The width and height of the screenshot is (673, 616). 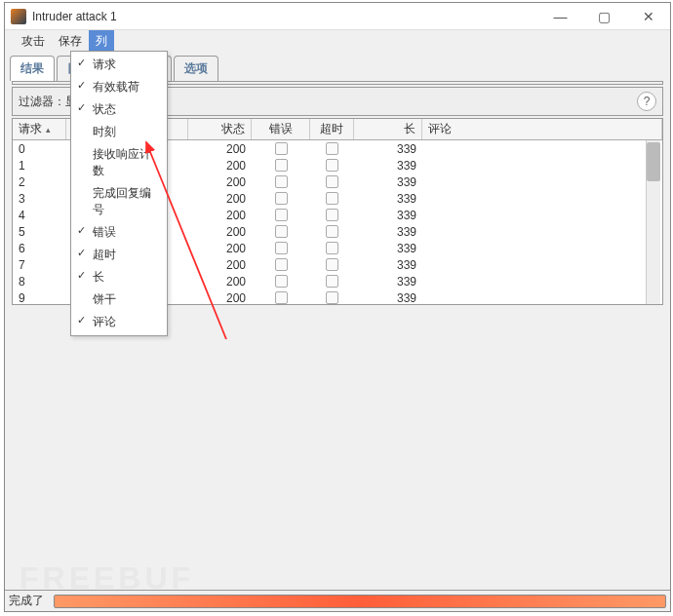 I want to click on cell-request: 8, so click(x=39, y=282).